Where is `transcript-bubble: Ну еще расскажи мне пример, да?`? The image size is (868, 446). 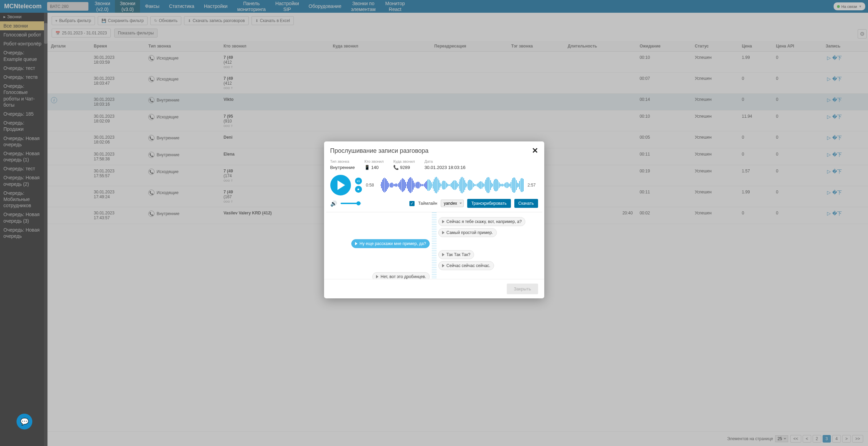 transcript-bubble: Ну еще расскажи мне пример, да? is located at coordinates (390, 244).